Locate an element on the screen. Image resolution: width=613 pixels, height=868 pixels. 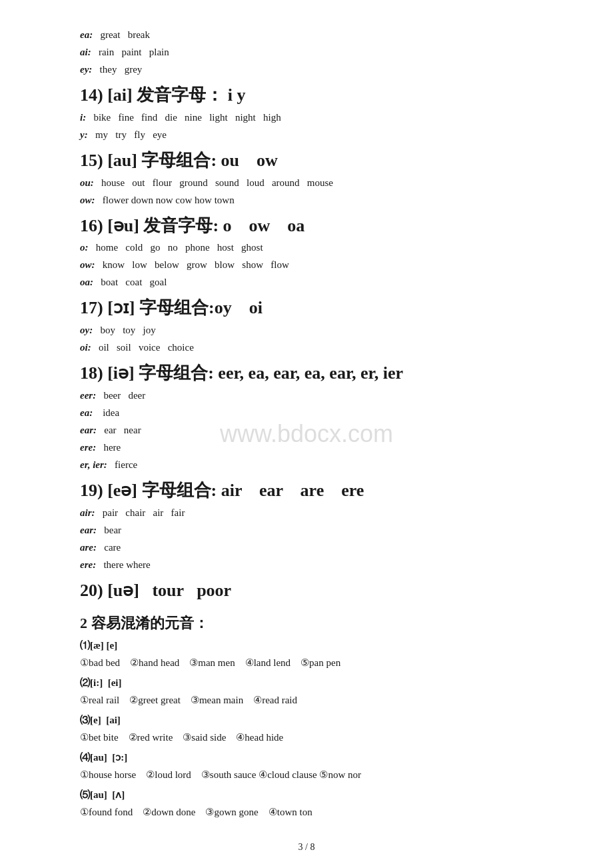
section-16: 16) [əu] 发音字母: o ow oa o: home cold go n… is located at coordinates (306, 253).